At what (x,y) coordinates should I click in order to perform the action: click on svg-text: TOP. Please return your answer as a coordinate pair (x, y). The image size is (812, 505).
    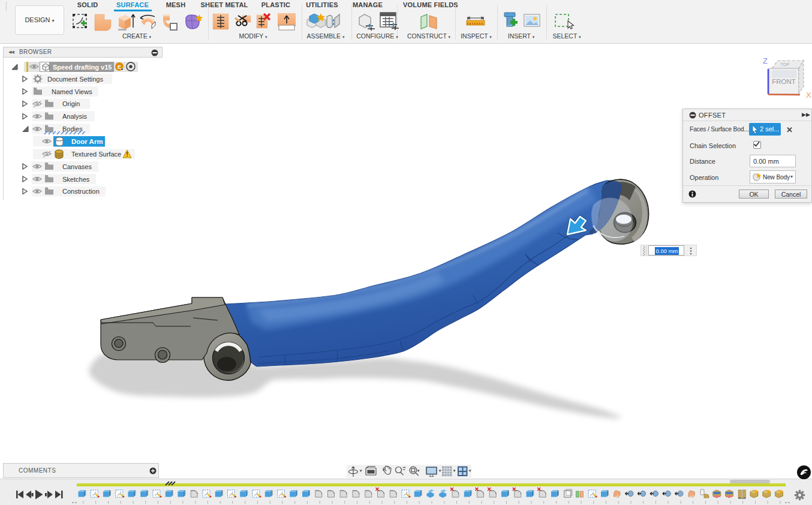
    Looking at the image, I should click on (786, 65).